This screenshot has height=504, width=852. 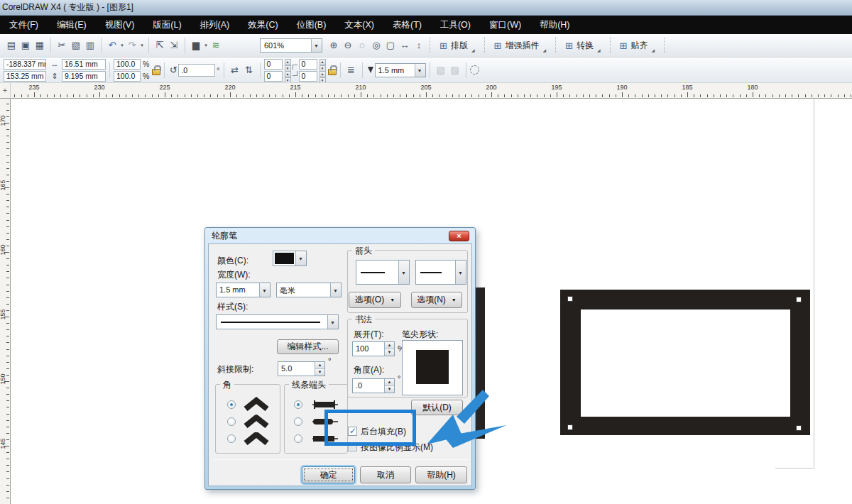 I want to click on width-combo: 1.5 mm, so click(x=243, y=290).